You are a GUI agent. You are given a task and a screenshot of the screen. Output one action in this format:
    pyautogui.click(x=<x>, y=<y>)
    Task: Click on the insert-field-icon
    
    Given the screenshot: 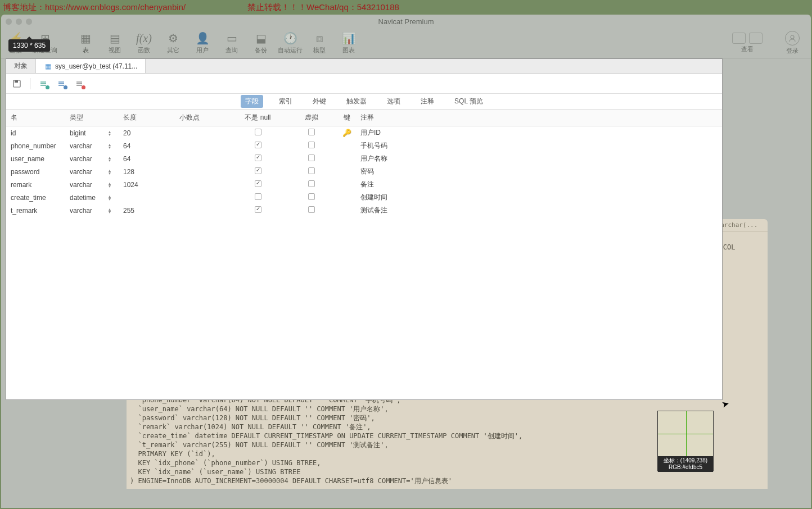 What is the action you would take?
    pyautogui.click(x=61, y=84)
    